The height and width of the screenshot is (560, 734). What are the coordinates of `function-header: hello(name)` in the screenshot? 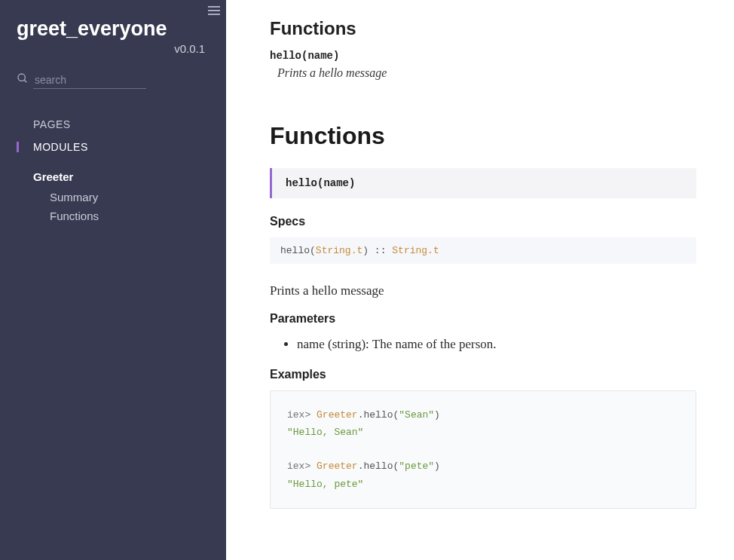 It's located at (483, 183).